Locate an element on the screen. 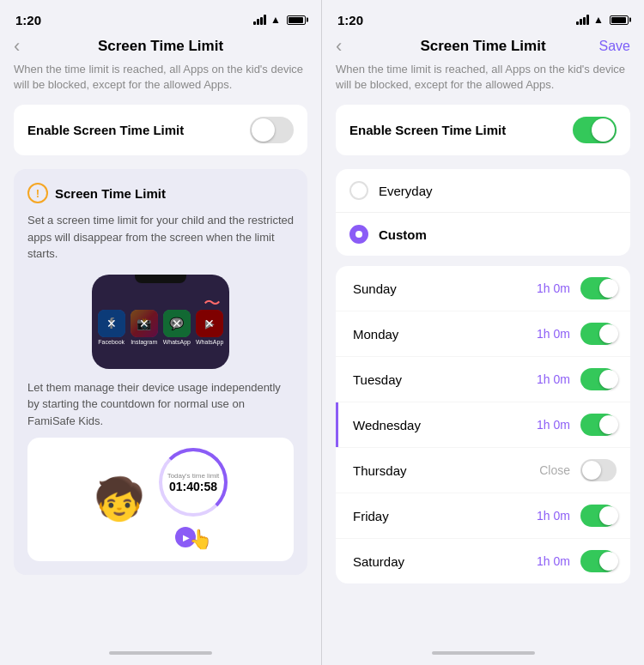 The width and height of the screenshot is (644, 665). right-signal-icon is located at coordinates (582, 20).